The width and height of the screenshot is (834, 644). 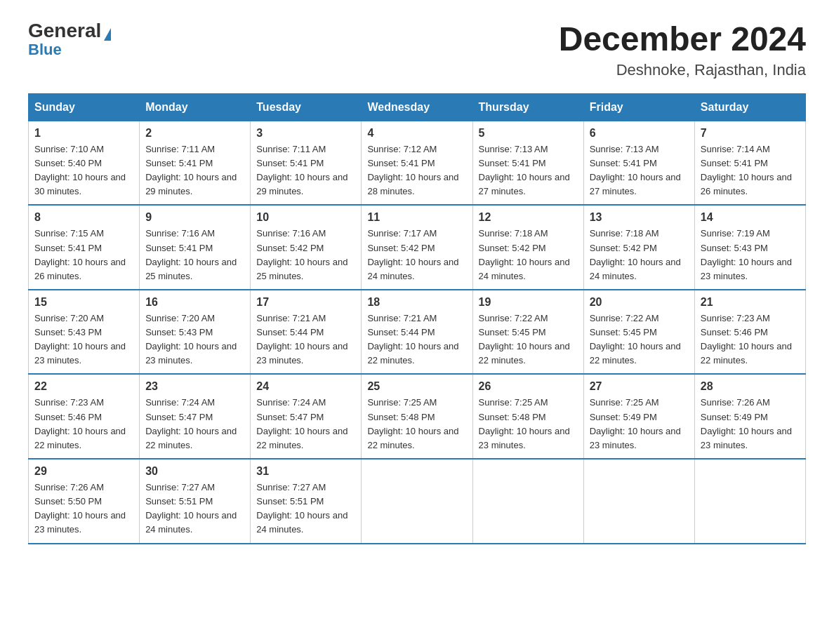 What do you see at coordinates (750, 417) in the screenshot?
I see `calendar-cell: 28 Sunrise: 7:26 AMSunset: 5:49 PMDaylig…` at bounding box center [750, 417].